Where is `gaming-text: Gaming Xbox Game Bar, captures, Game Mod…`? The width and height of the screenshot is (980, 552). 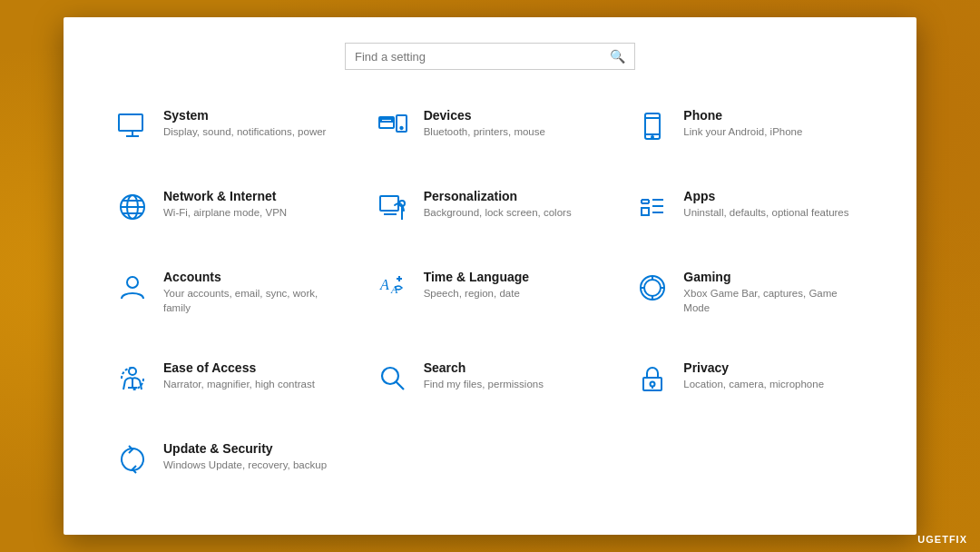 gaming-text: Gaming Xbox Game Bar, captures, Game Mod… is located at coordinates (775, 292).